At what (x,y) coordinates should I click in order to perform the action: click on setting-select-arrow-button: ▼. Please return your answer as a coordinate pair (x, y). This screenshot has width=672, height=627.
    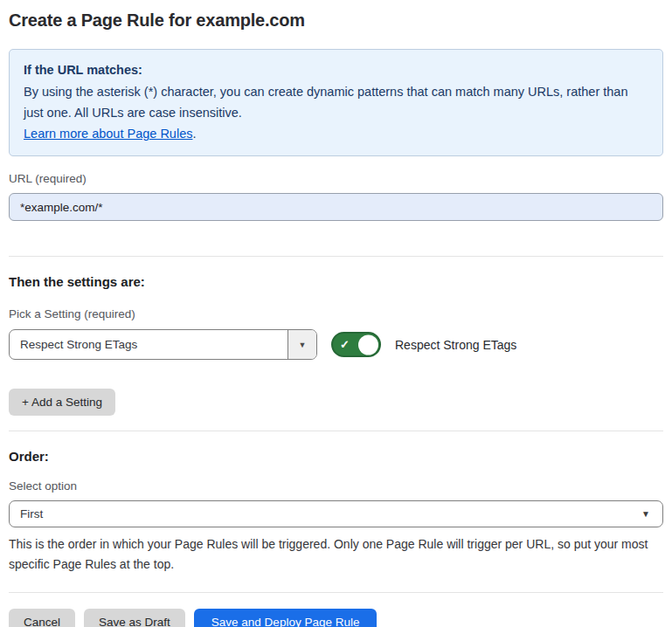
    Looking at the image, I should click on (302, 344).